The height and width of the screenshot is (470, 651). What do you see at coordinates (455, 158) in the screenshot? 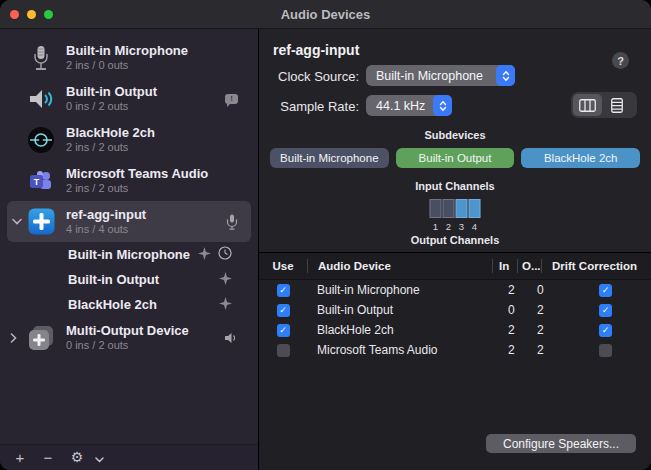
I see `subdevice-pills: Built-in Microphone Built-in Output Blac…` at bounding box center [455, 158].